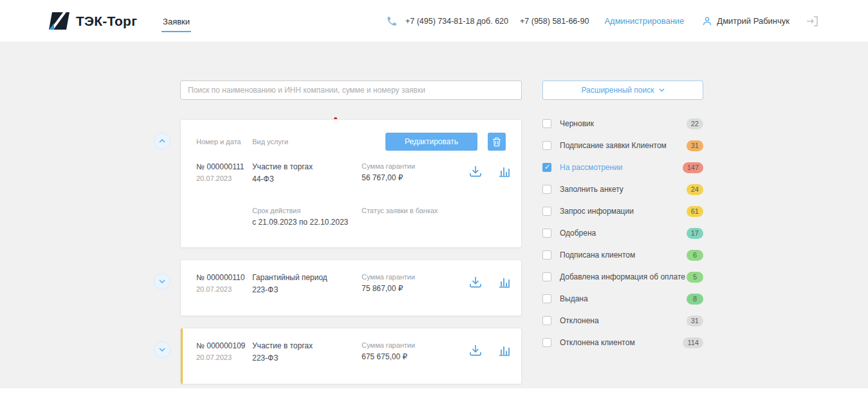  Describe the element at coordinates (392, 21) in the screenshot. I see `phone-icon` at that location.